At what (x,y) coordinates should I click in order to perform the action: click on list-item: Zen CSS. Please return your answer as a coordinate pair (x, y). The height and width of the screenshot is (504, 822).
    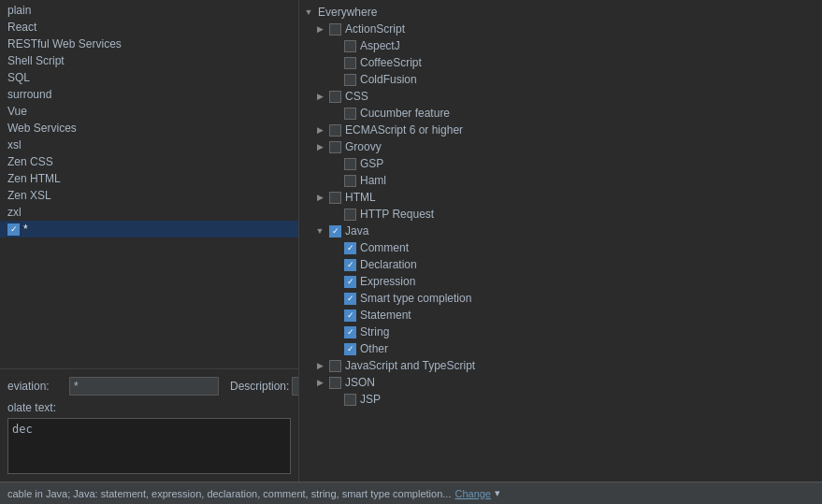
    Looking at the image, I should click on (150, 162).